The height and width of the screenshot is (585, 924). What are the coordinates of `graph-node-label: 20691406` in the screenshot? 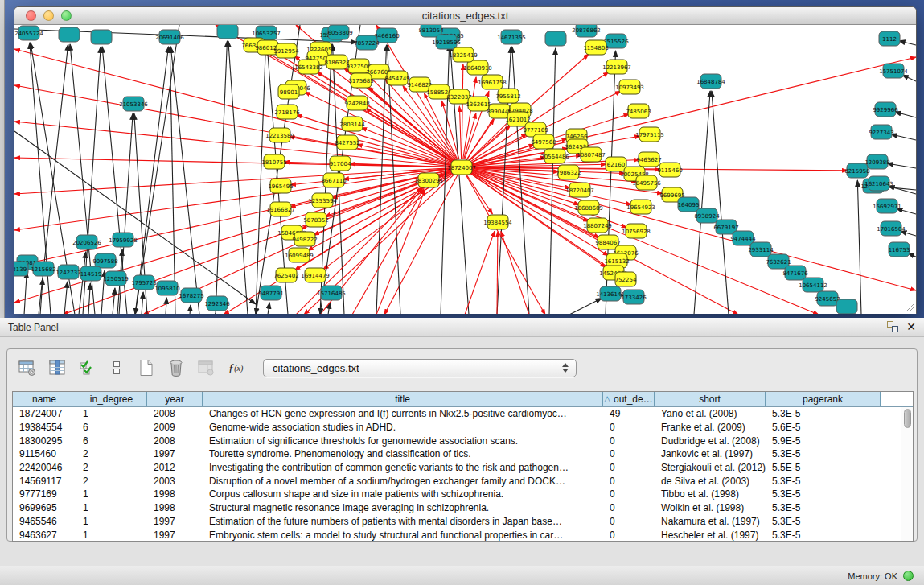 It's located at (170, 38).